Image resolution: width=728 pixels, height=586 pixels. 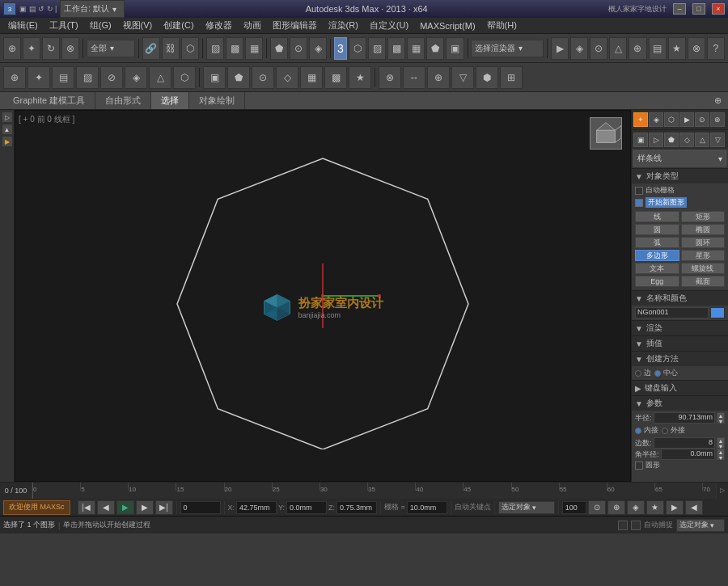 I want to click on radio-circumscribed, so click(x=665, y=431).